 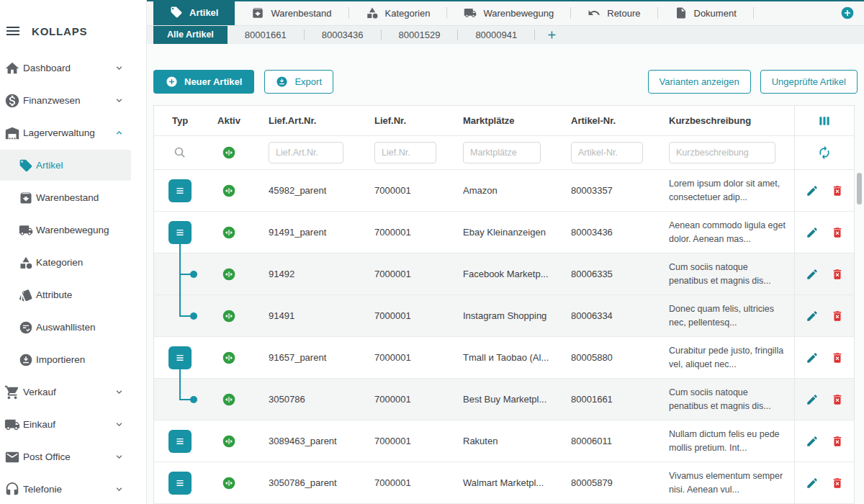 What do you see at coordinates (190, 35) in the screenshot?
I see `article-tab-alle-artikel: Alle Artikel` at bounding box center [190, 35].